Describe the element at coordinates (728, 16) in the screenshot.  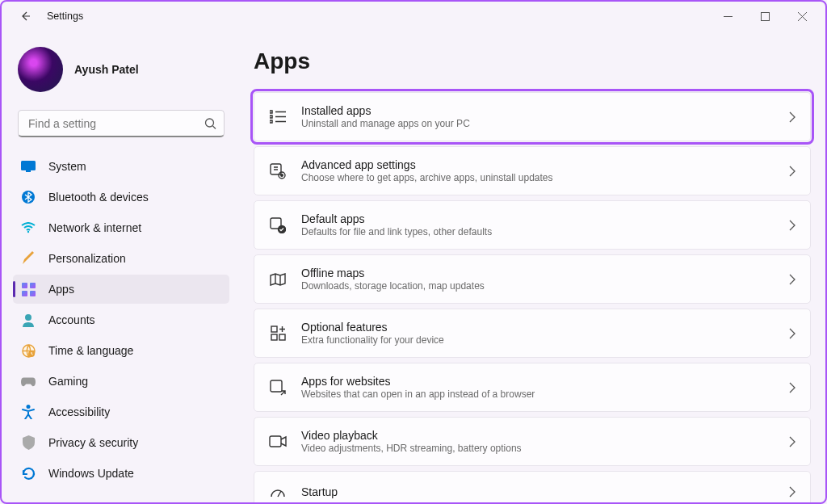
I see `minimize-button` at that location.